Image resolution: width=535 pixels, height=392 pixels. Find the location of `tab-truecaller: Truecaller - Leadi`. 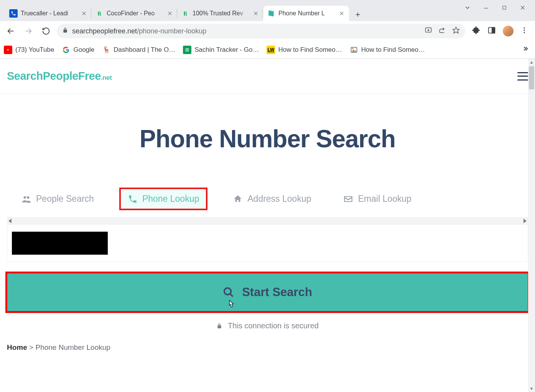

tab-truecaller: Truecaller - Leadi is located at coordinates (48, 13).